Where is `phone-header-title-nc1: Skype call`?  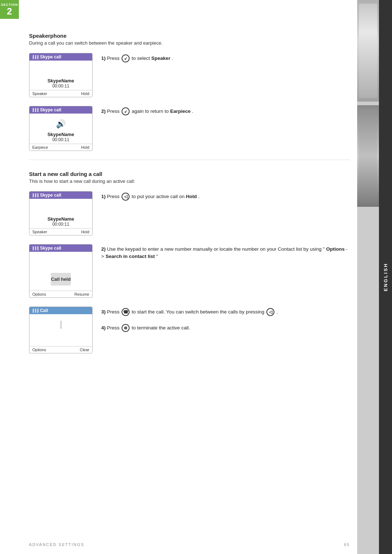 phone-header-title-nc1: Skype call is located at coordinates (51, 195).